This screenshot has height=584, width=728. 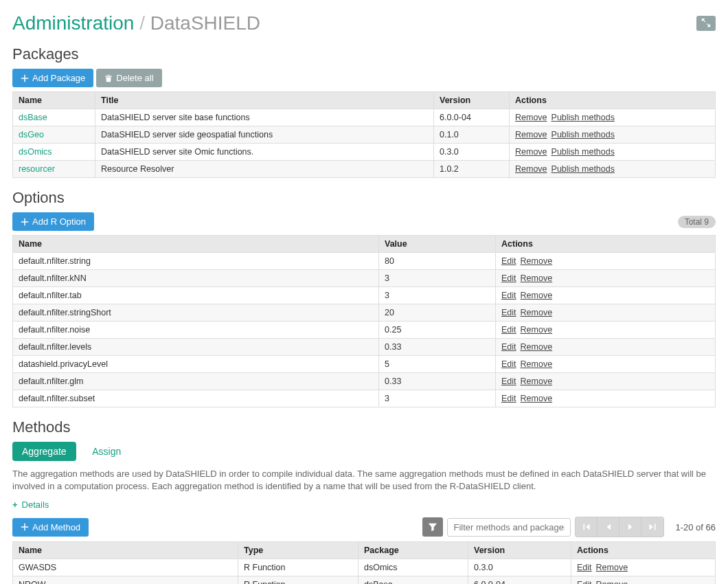 I want to click on details-toggle: + Details, so click(x=30, y=504).